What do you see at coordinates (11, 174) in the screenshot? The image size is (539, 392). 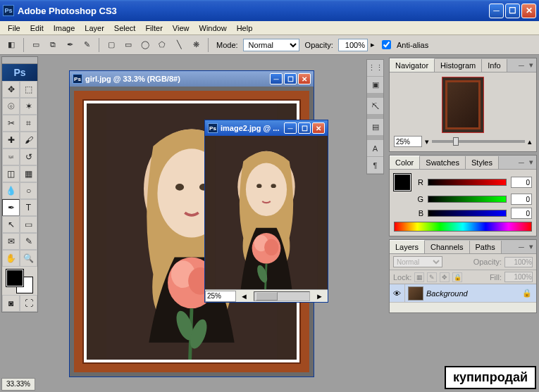 I see `eraser-tool: ◫` at bounding box center [11, 174].